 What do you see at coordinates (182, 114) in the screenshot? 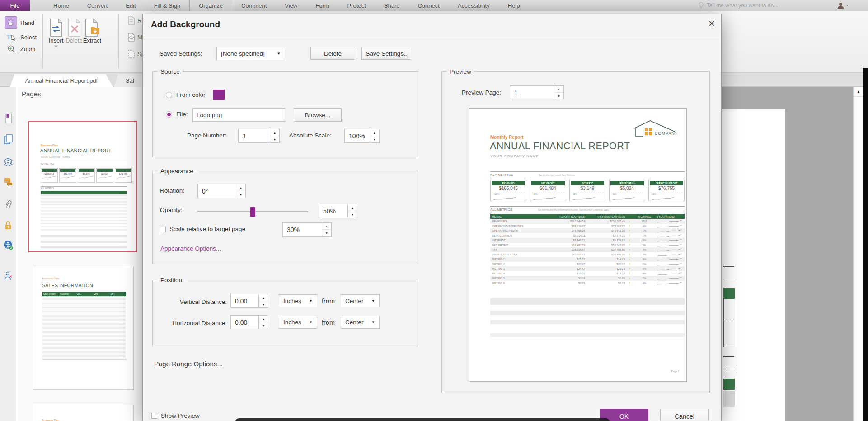
I see `file-label: File:` at bounding box center [182, 114].